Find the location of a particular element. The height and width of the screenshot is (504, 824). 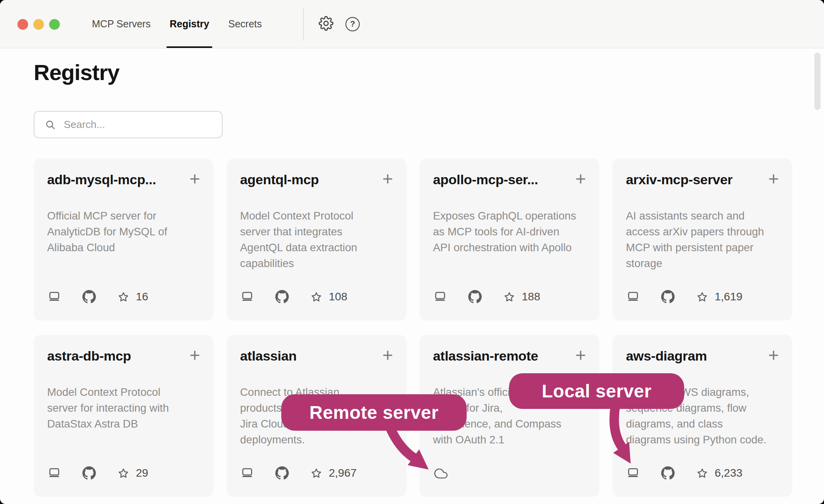

card-footer: 108 is located at coordinates (317, 297).